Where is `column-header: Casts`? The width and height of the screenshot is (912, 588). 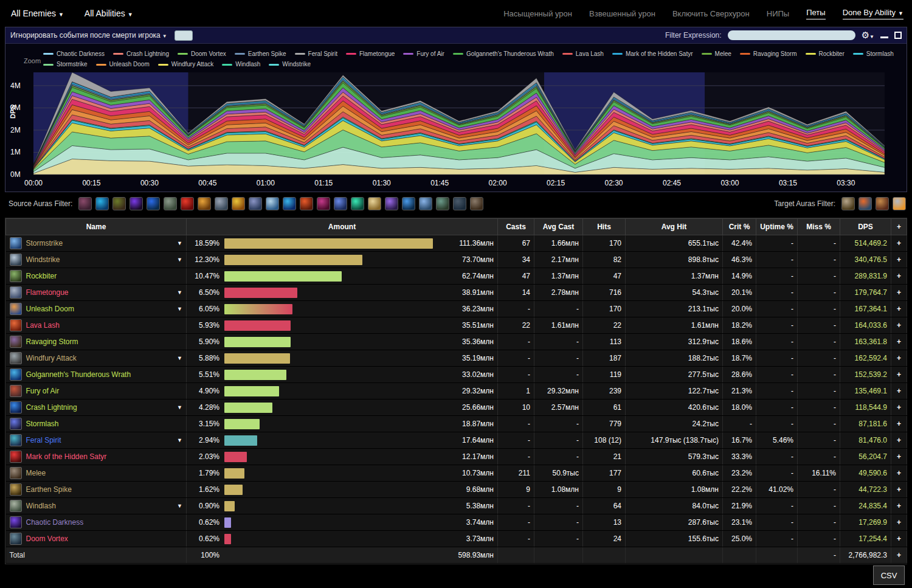
column-header: Casts is located at coordinates (516, 227).